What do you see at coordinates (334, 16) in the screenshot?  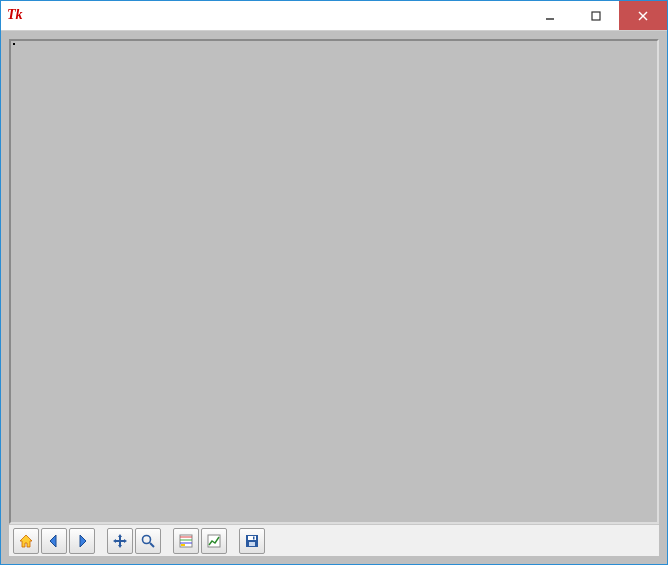 I see `titlebar: Tk` at bounding box center [334, 16].